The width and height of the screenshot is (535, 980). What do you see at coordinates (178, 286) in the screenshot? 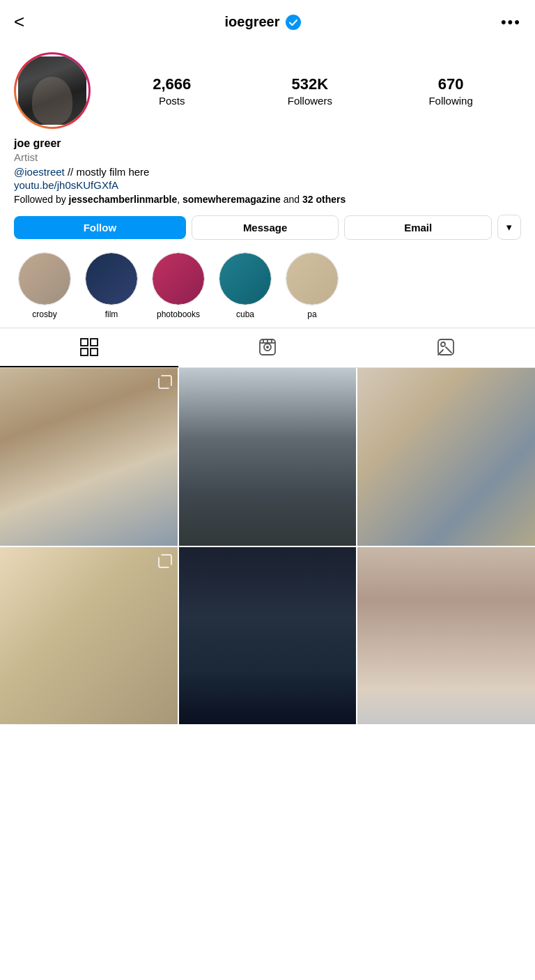
I see `highlights-scroll: crosby film photobooks cuba pa` at bounding box center [178, 286].